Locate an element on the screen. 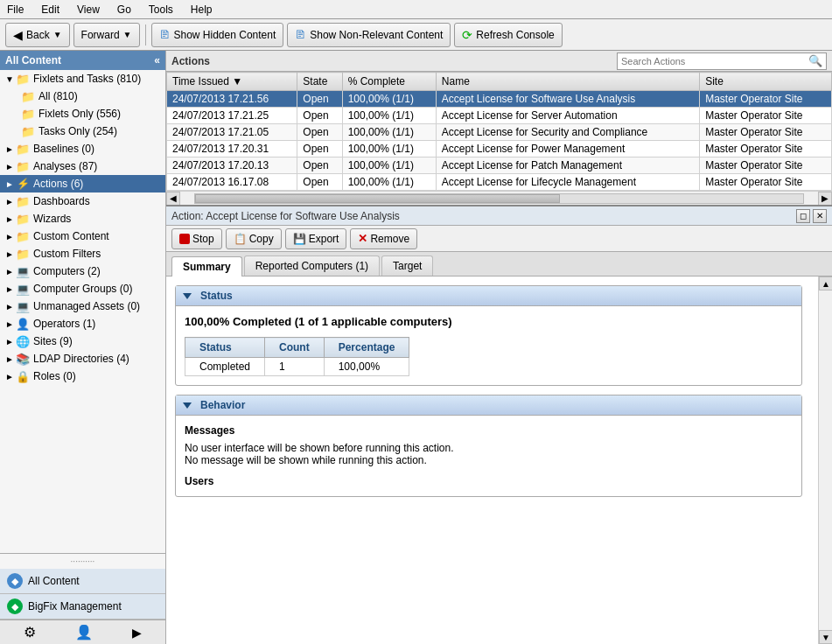 This screenshot has width=832, height=644. folder-icon-wizards: 📁 is located at coordinates (23, 219).